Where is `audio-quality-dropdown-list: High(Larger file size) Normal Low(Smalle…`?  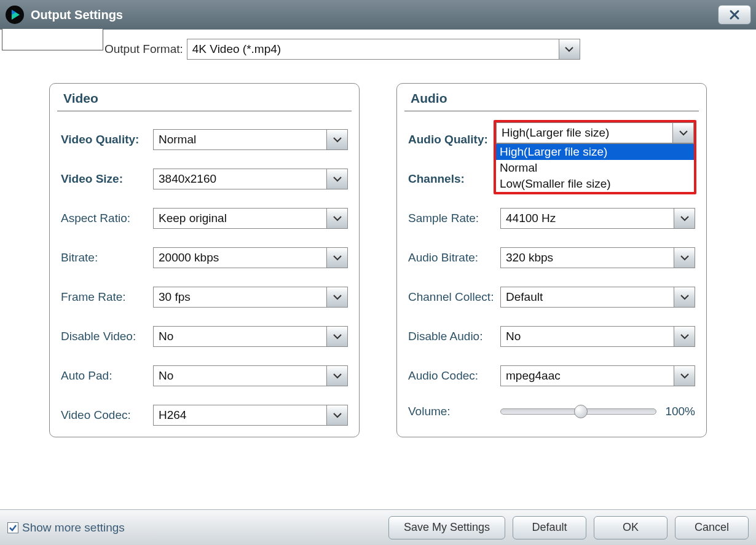
audio-quality-dropdown-list: High(Larger file size) Normal Low(Smalle… is located at coordinates (595, 167).